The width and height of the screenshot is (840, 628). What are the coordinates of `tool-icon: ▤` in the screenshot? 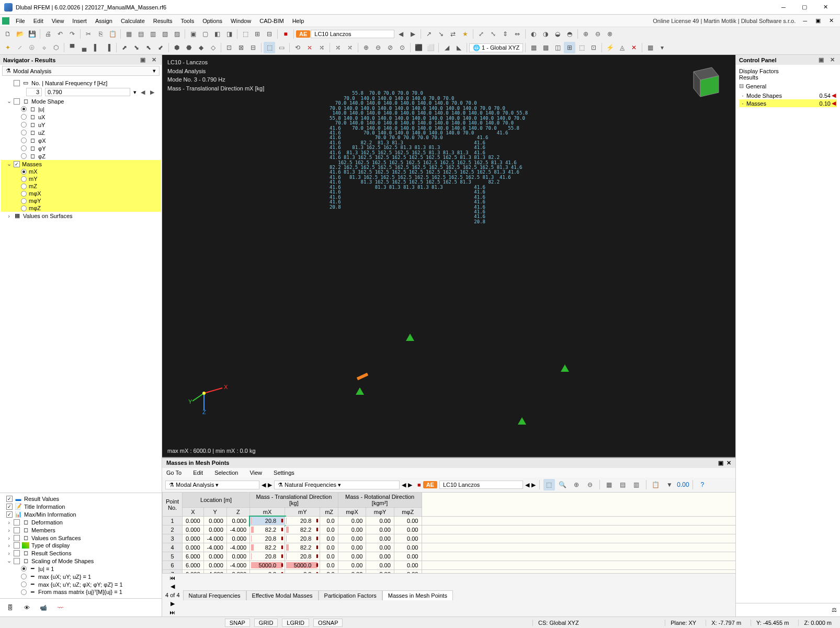 It's located at (623, 485).